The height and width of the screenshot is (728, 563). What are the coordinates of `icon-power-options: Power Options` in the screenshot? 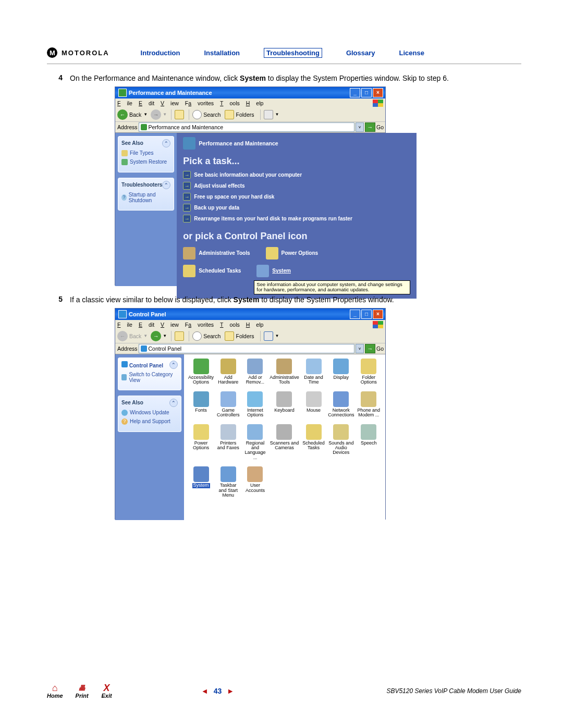 It's located at (292, 253).